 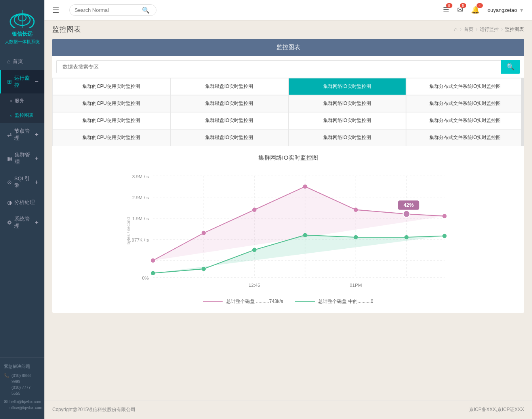 I want to click on sidebar-item-monitor: ⊞ 运行监控 −, so click(x=22, y=82).